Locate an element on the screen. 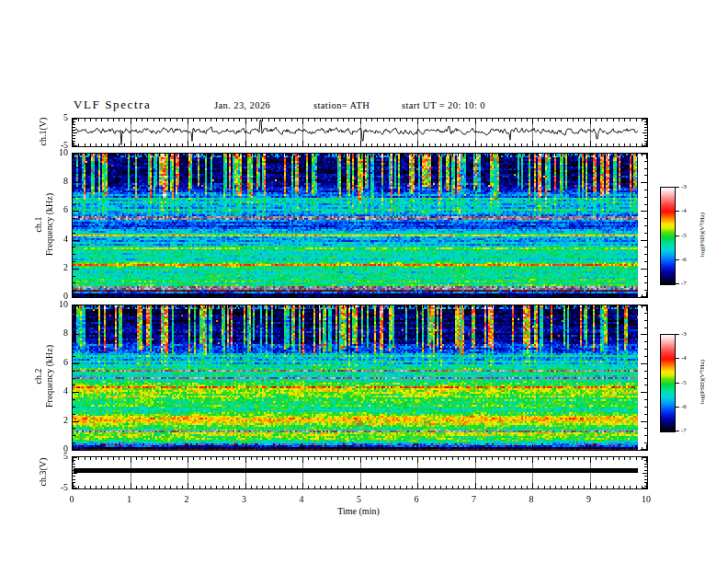  ch1-spec-ytick-label: 8 is located at coordinates (52, 180).